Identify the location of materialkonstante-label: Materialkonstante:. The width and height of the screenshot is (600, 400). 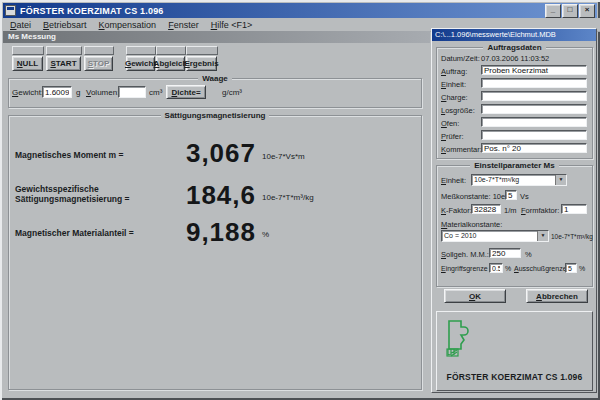
(472, 224).